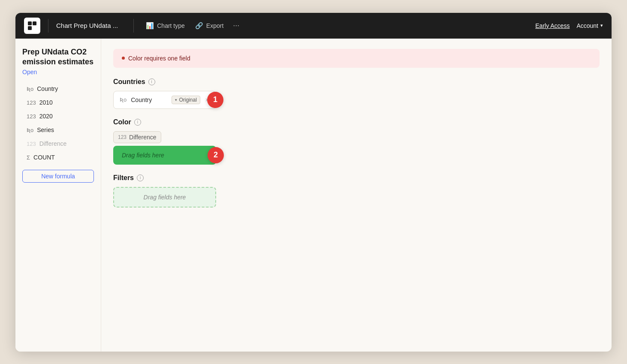 The width and height of the screenshot is (627, 364). Describe the element at coordinates (122, 137) in the screenshot. I see `difference-field-icon: 123` at that location.